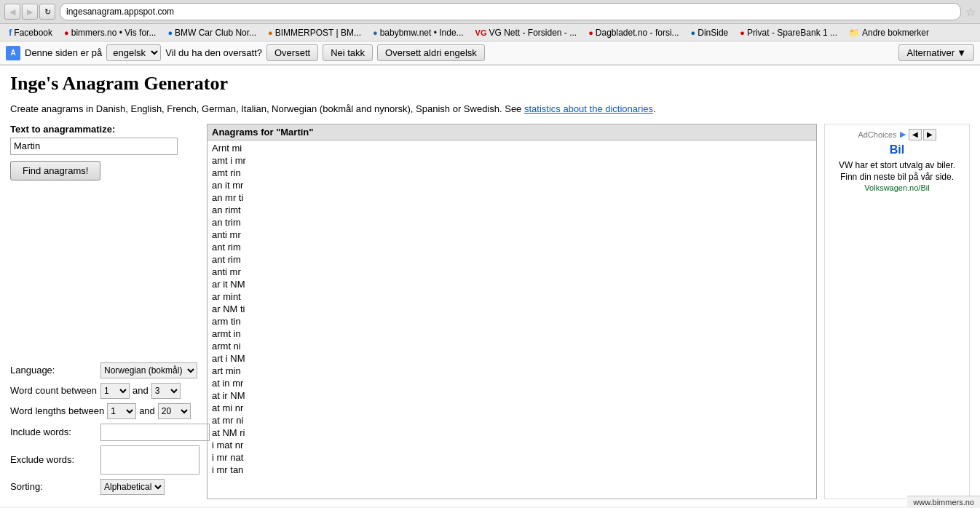  What do you see at coordinates (897, 135) in the screenshot?
I see `ad-header: AdChoices ▶ ◀ ▶` at bounding box center [897, 135].